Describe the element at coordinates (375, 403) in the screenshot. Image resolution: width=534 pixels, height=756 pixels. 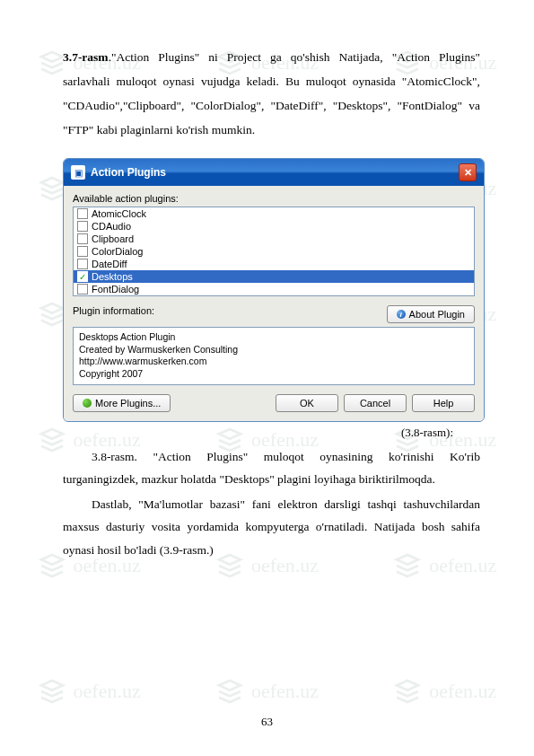
I see `cancel-button: Cancel` at that location.